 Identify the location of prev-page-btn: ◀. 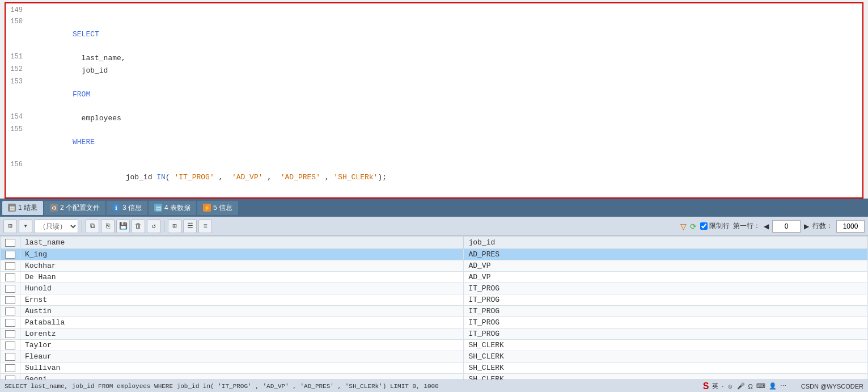
(767, 226).